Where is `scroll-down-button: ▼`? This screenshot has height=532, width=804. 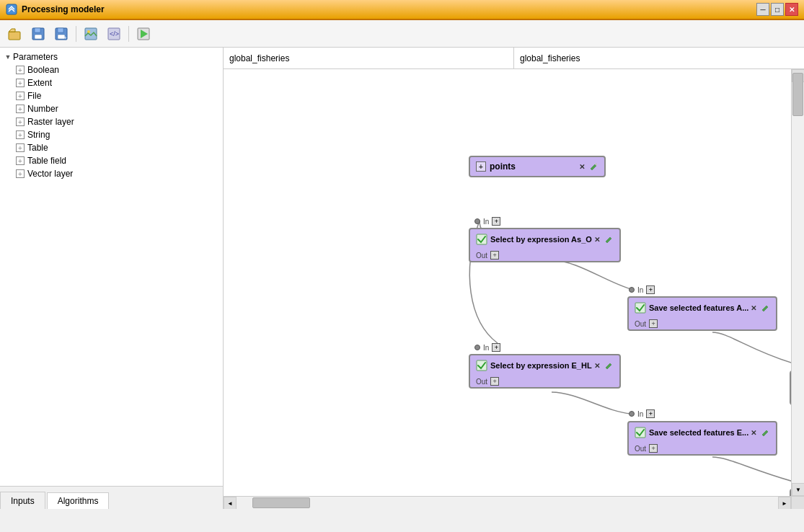 scroll-down-button: ▼ is located at coordinates (798, 489).